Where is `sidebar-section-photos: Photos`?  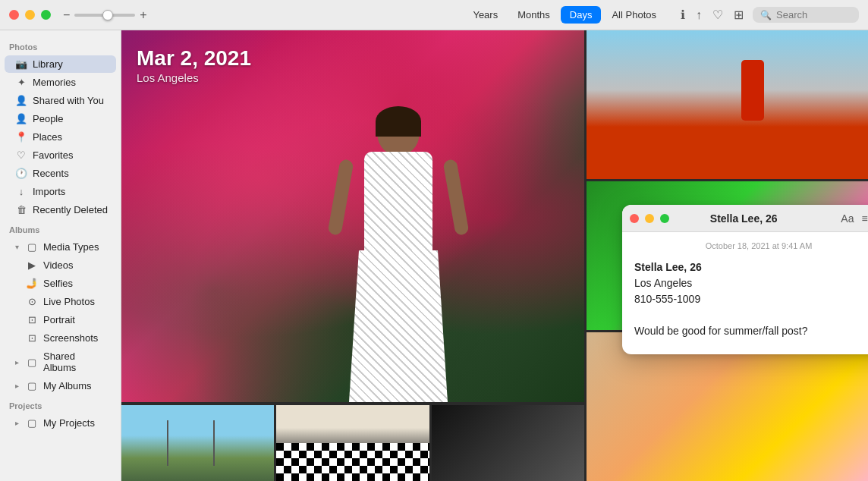 sidebar-section-photos: Photos is located at coordinates (61, 46).